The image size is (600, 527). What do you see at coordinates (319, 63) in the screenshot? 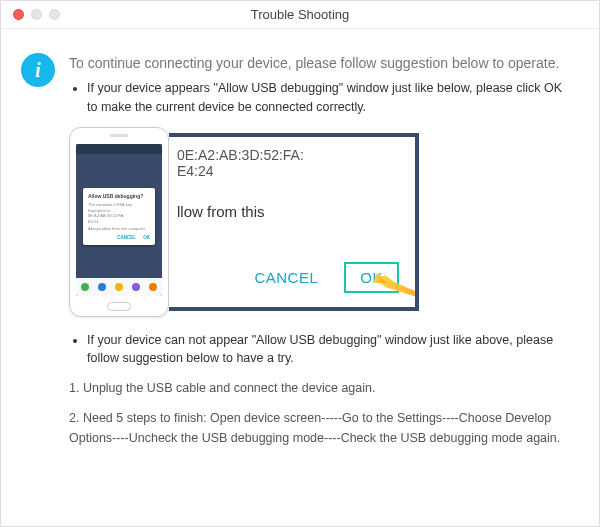
I see `lead-text: To continue connecting your device, plea…` at bounding box center [319, 63].